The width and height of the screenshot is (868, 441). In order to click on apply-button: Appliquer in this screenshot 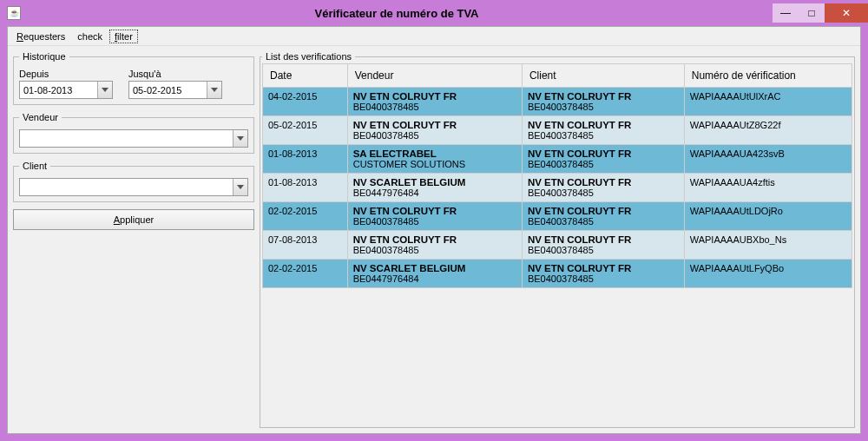, I will do `click(134, 220)`.